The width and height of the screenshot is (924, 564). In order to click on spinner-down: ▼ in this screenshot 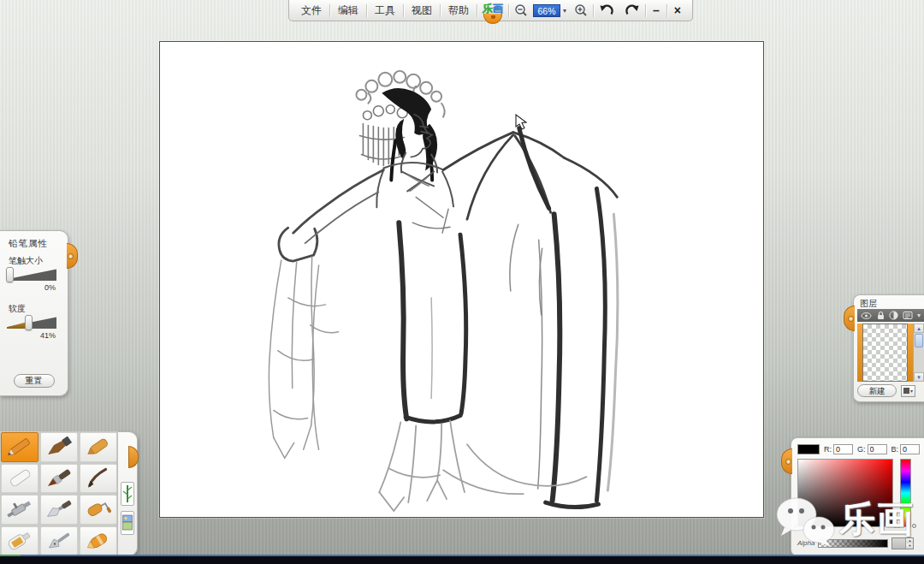, I will do `click(909, 546)`.